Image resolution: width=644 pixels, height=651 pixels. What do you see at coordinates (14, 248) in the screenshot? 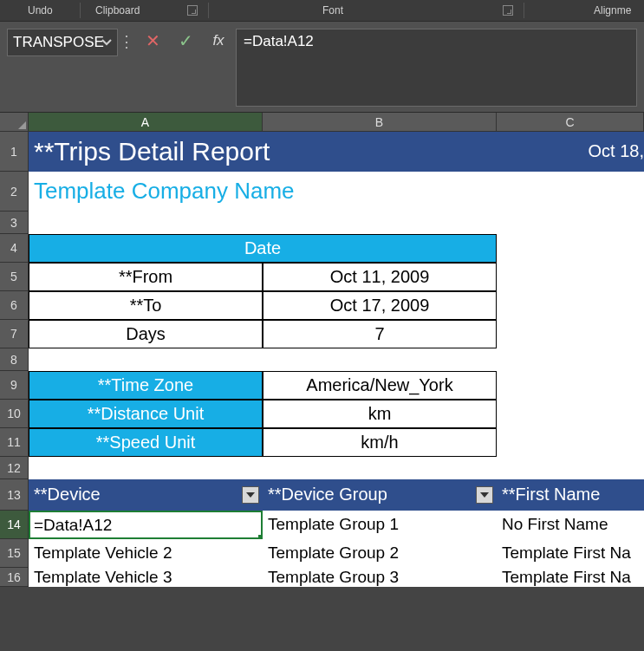
I see `row-header-4: 4` at bounding box center [14, 248].